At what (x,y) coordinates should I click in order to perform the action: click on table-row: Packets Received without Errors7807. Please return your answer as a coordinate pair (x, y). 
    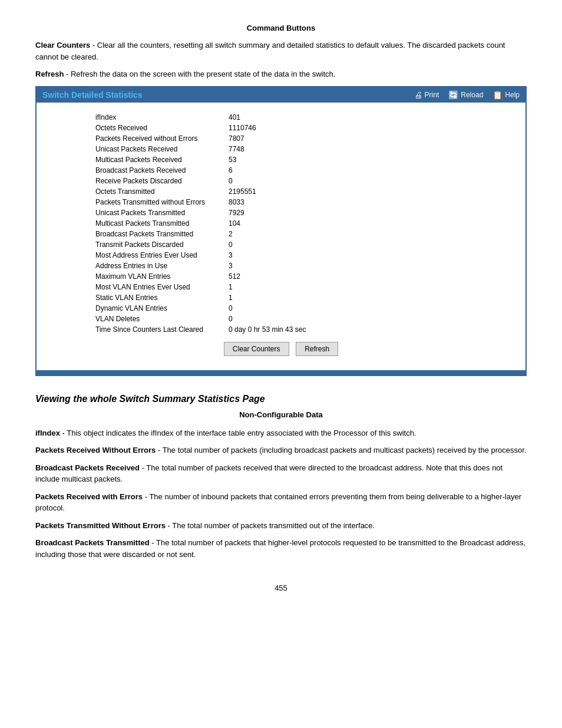
    Looking at the image, I should click on (281, 139).